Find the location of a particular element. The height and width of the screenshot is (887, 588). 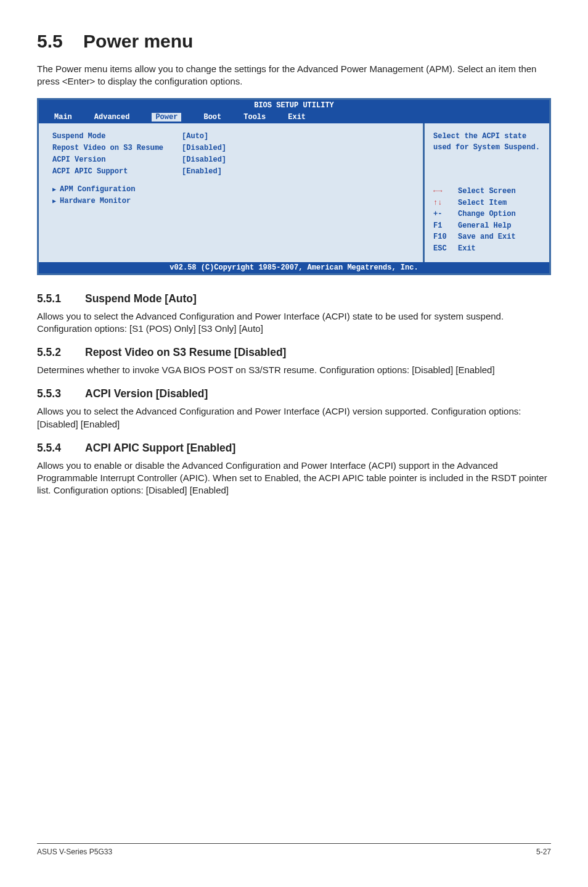

bios-item-values: [Auto] [Disabled] [Disabled] [Enabled] is located at coordinates (204, 181).